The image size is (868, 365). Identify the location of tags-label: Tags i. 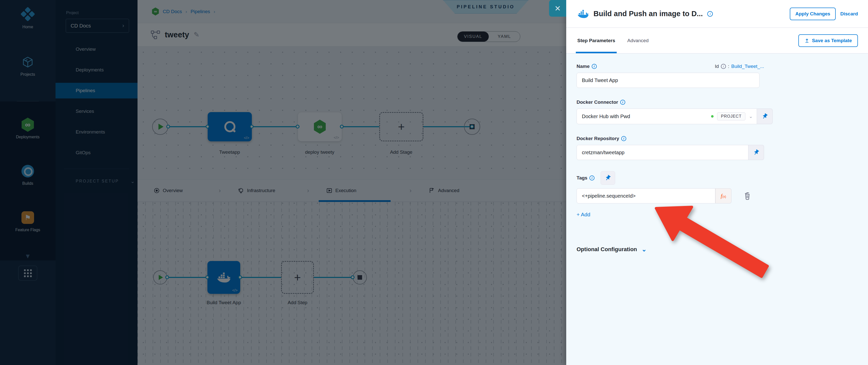
(586, 178).